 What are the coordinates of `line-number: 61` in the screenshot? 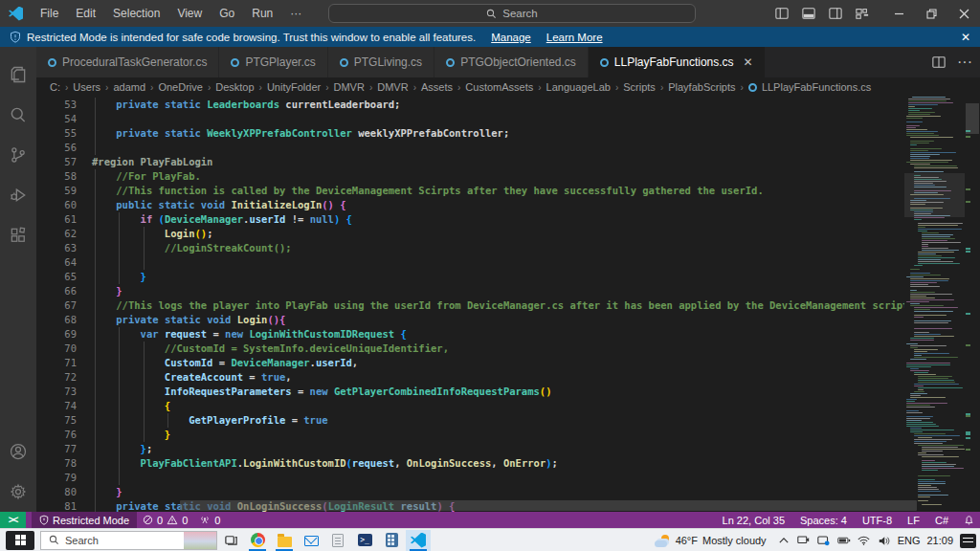 It's located at (64, 220).